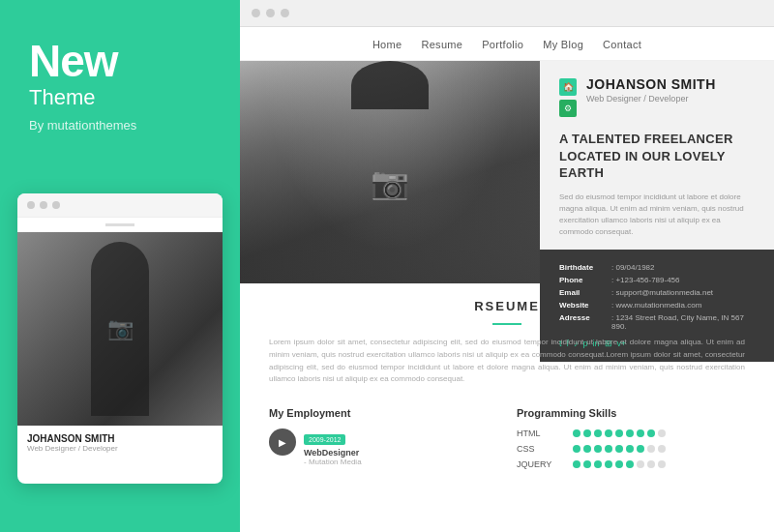 The width and height of the screenshot is (774, 532). I want to click on mini-browser-dots, so click(120, 205).